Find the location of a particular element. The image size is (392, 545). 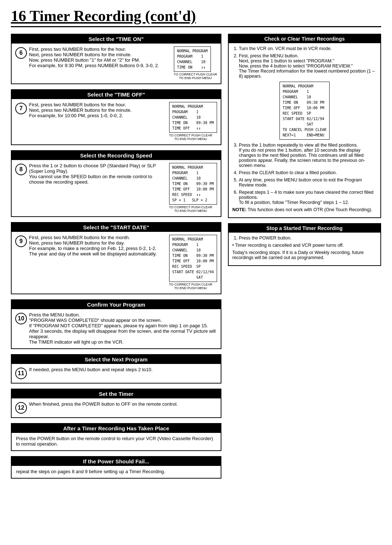

step-7-screen: NORMAL PROGRAM PROGRAM 1 CHANNEL 10 TIME… is located at coordinates (193, 118).